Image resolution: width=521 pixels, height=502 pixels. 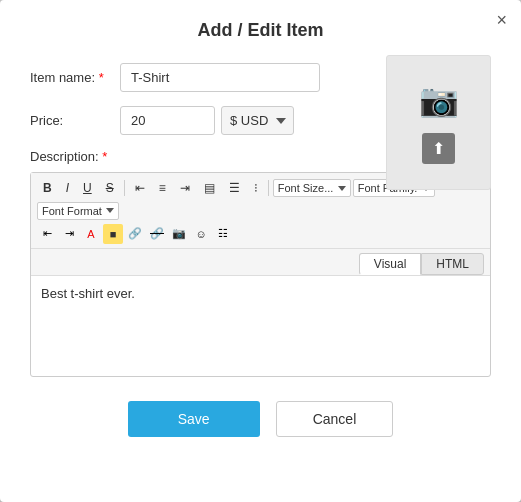 What do you see at coordinates (438, 148) in the screenshot?
I see `upload-image-button: ⬆` at bounding box center [438, 148].